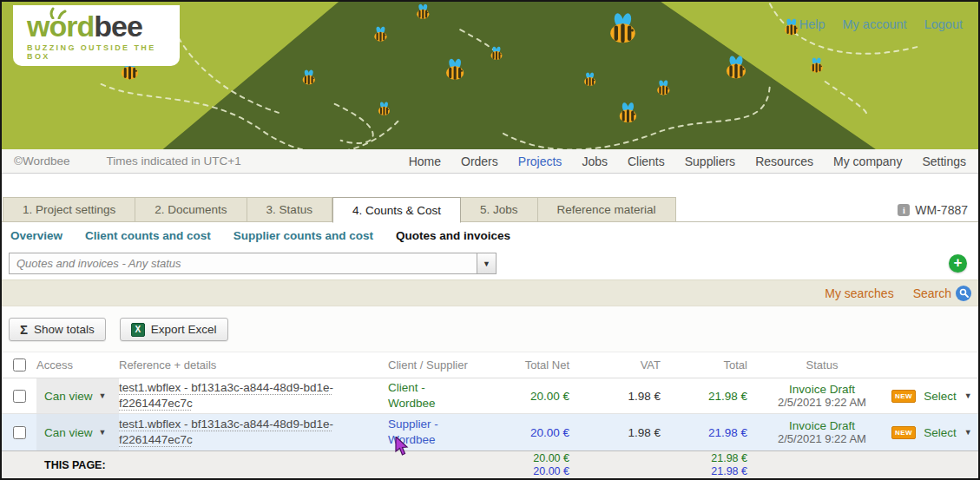  Describe the element at coordinates (96, 36) in the screenshot. I see `wordbee-logo: wordbee BUZZING OUTSIDE THE BOX` at that location.